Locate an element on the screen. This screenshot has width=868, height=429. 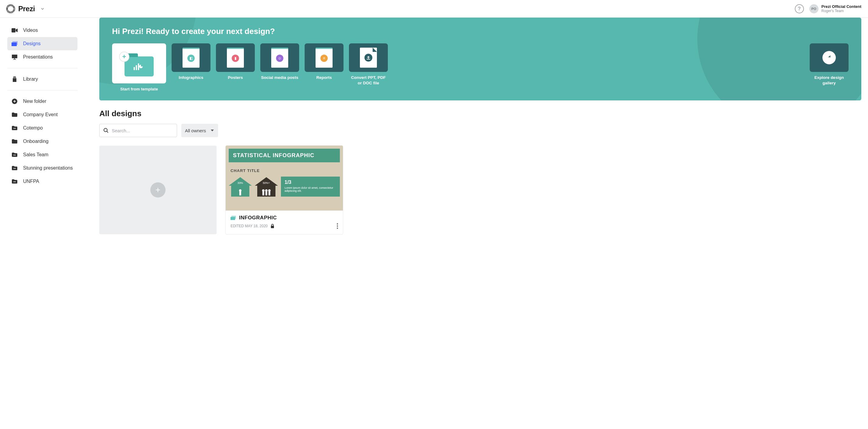
sidebar-item-label: Presentations is located at coordinates (38, 57).